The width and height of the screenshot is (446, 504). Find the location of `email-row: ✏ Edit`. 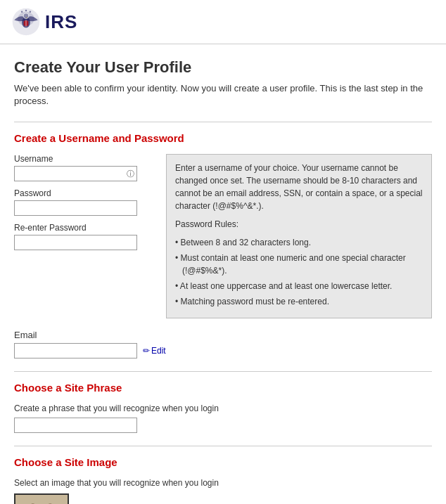

email-row: ✏ Edit is located at coordinates (223, 351).